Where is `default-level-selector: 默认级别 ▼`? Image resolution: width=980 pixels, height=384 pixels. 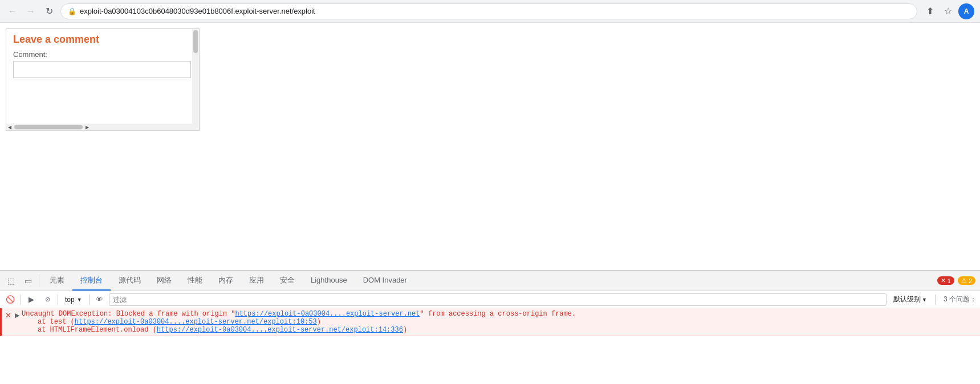 default-level-selector: 默认级别 ▼ is located at coordinates (910, 300).